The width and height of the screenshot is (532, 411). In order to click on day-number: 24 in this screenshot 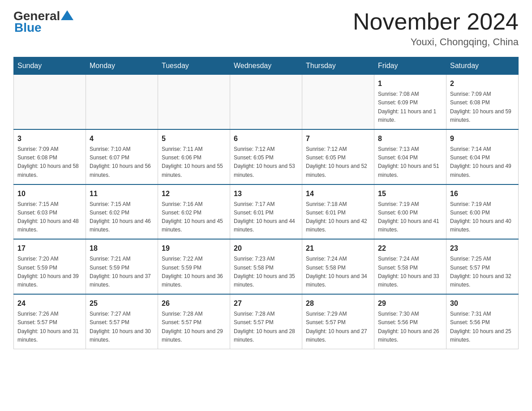, I will do `click(50, 304)`.